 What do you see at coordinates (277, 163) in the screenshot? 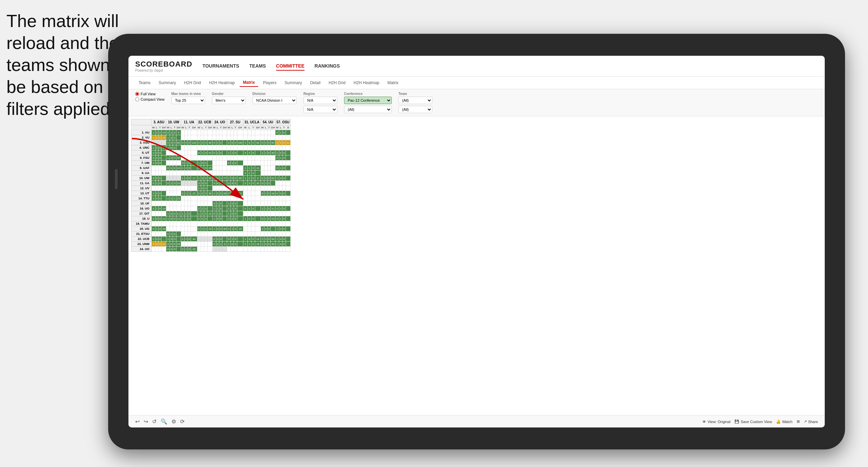
I see `cell-r6-c8-s0` at bounding box center [277, 163].